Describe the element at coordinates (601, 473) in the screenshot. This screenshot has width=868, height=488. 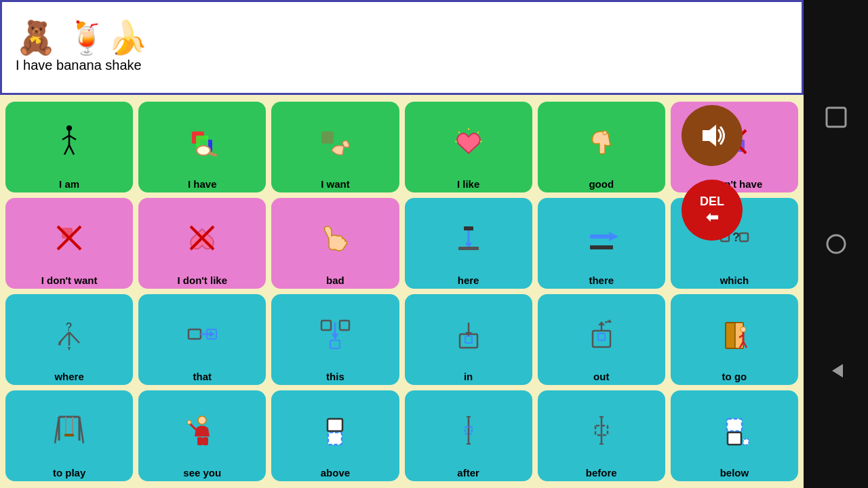
I see `cell-label-before: before` at that location.